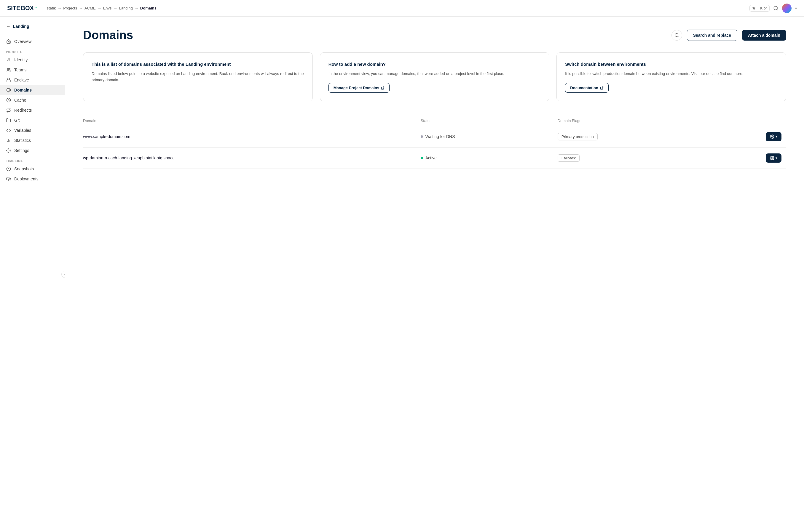 This screenshot has height=532, width=804. What do you see at coordinates (431, 158) in the screenshot?
I see `status-text-1: Active` at bounding box center [431, 158].